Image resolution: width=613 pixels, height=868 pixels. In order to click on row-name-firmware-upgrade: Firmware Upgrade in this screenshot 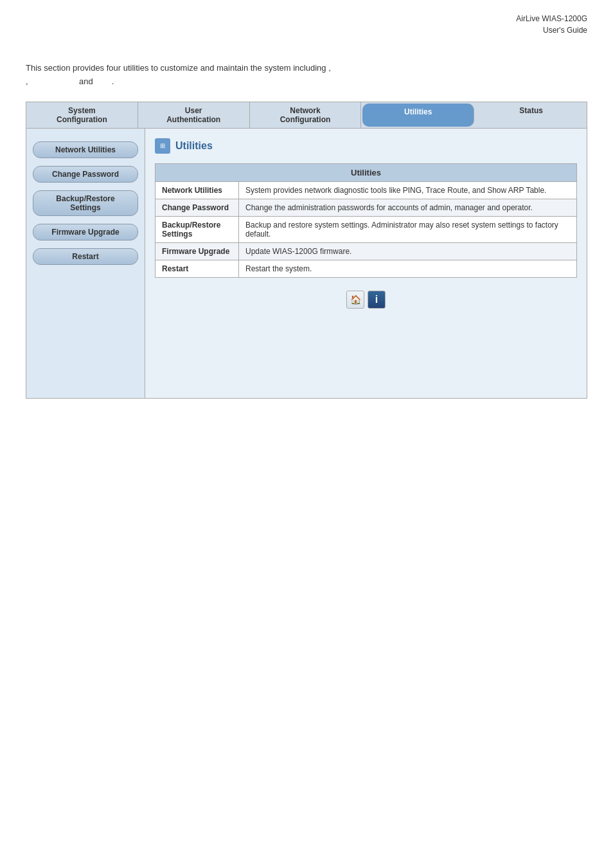, I will do `click(197, 251)`.